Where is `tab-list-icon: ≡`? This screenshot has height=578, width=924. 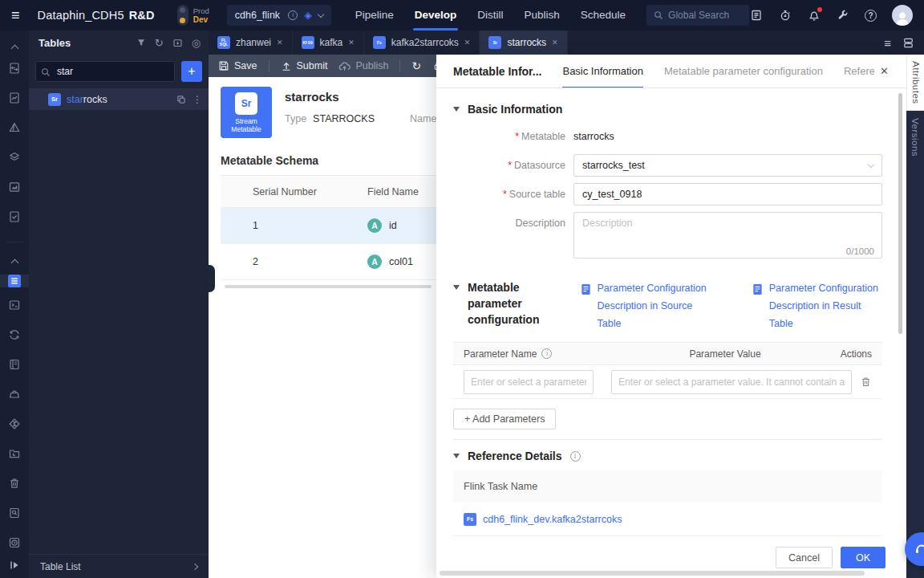 tab-list-icon: ≡ is located at coordinates (887, 43).